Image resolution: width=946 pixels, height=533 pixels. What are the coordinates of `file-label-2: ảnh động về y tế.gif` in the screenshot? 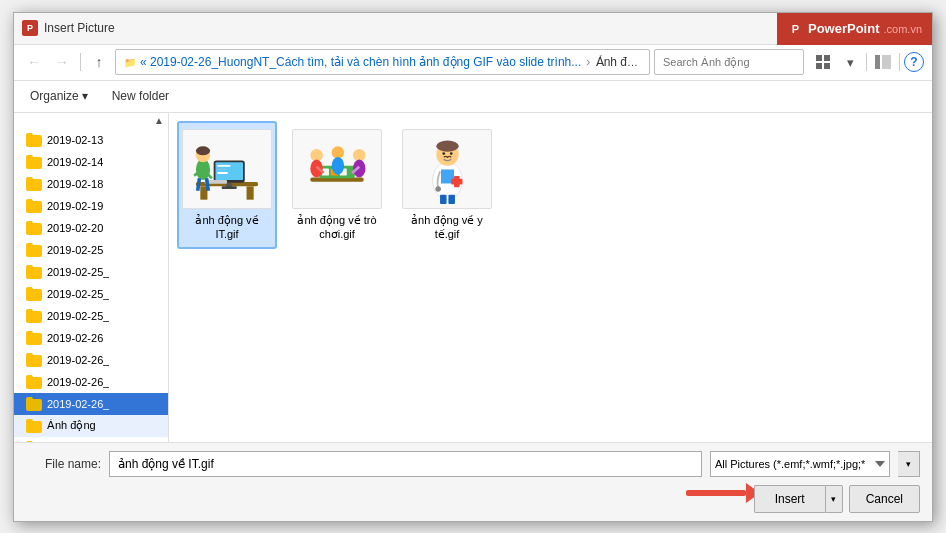 It's located at (447, 228).